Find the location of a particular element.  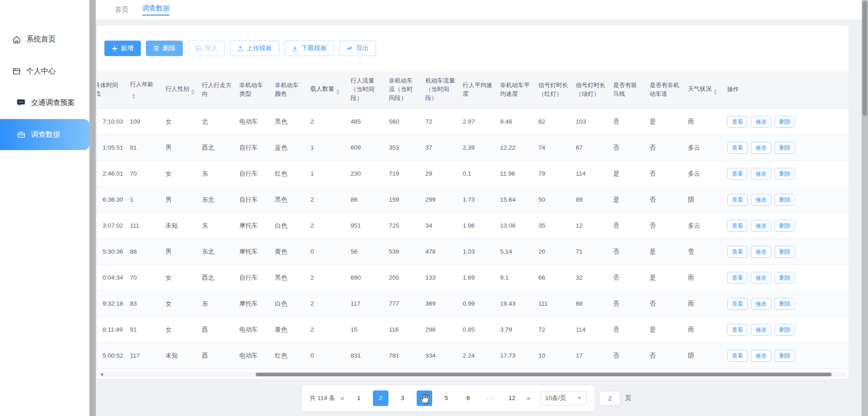

column-header-7: 载人数量 is located at coordinates (327, 90).